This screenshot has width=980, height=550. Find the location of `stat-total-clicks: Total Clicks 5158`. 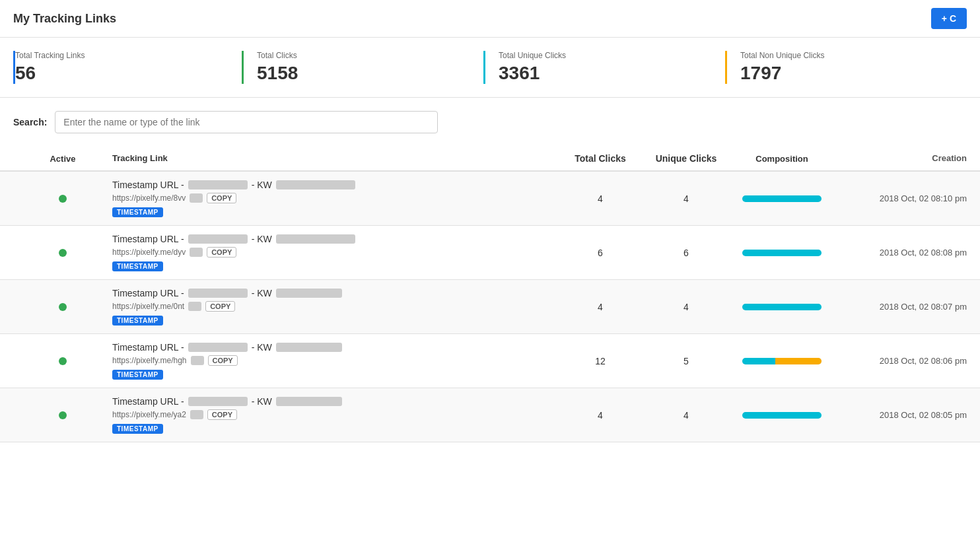

stat-total-clicks: Total Clicks 5158 is located at coordinates (363, 67).